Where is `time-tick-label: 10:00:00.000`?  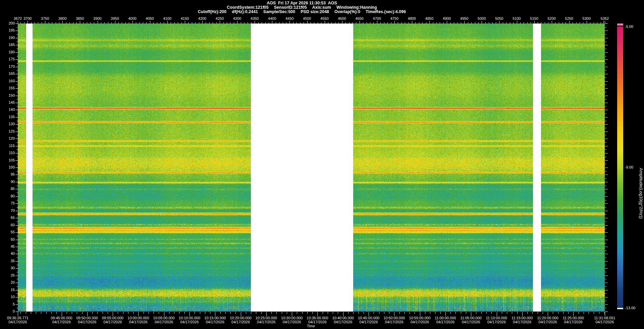
time-tick-label: 10:00:00.000 is located at coordinates (138, 318).